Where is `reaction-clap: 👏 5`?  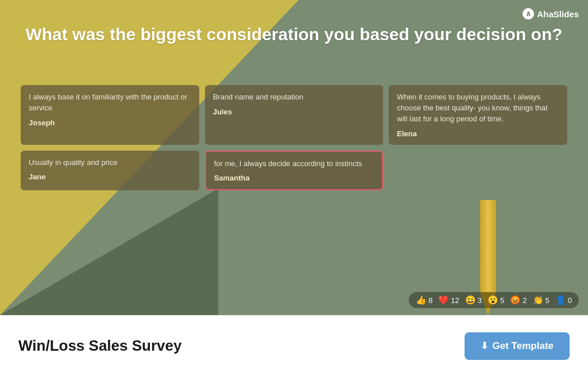 reaction-clap: 👏 5 is located at coordinates (541, 300).